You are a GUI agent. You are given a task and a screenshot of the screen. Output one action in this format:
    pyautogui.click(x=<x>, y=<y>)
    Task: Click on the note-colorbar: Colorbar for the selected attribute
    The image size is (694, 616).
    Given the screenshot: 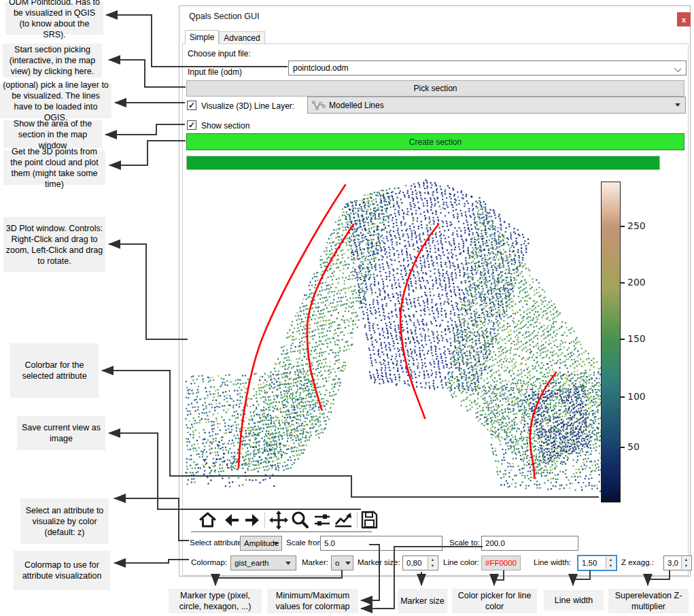 What is the action you would take?
    pyautogui.click(x=54, y=371)
    